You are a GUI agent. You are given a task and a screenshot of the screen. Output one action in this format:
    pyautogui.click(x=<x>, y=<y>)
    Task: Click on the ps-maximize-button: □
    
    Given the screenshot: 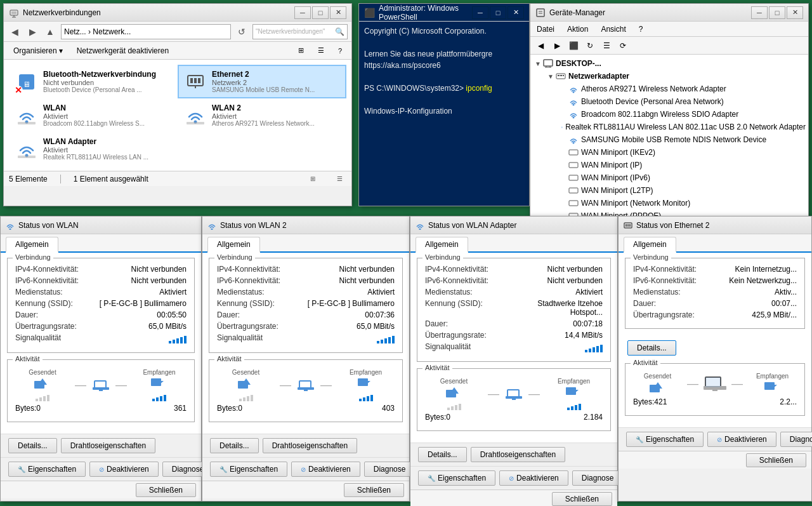 What is the action you would take?
    pyautogui.click(x=498, y=13)
    